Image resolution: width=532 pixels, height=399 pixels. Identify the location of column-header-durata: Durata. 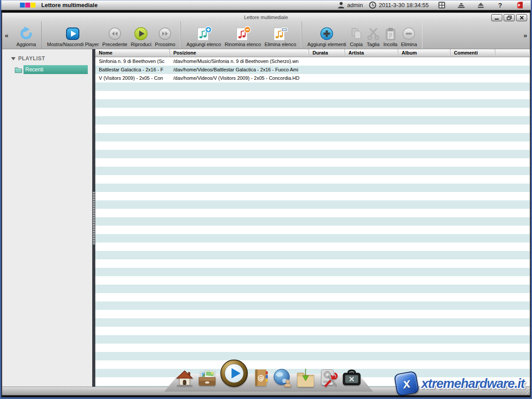
(327, 53).